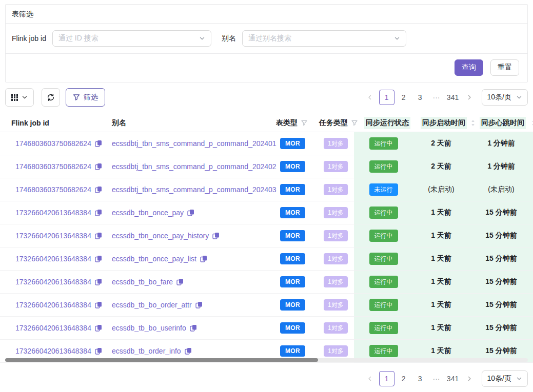 Image resolution: width=533 pixels, height=392 pixels. What do you see at coordinates (384, 190) in the screenshot?
I see `cell-sync-status: 未运行` at bounding box center [384, 190].